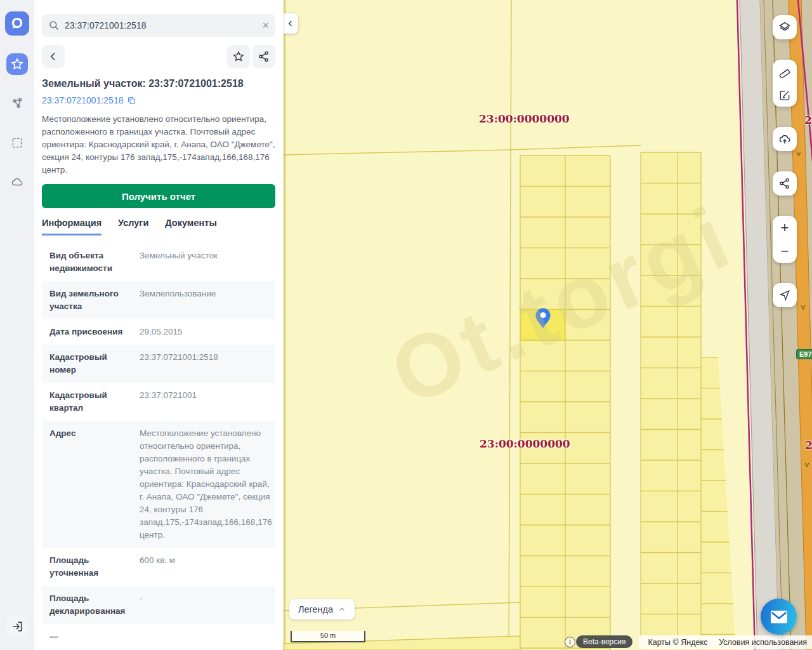 The width and height of the screenshot is (812, 650). Describe the element at coordinates (785, 295) in the screenshot. I see `locate-me-button` at that location.